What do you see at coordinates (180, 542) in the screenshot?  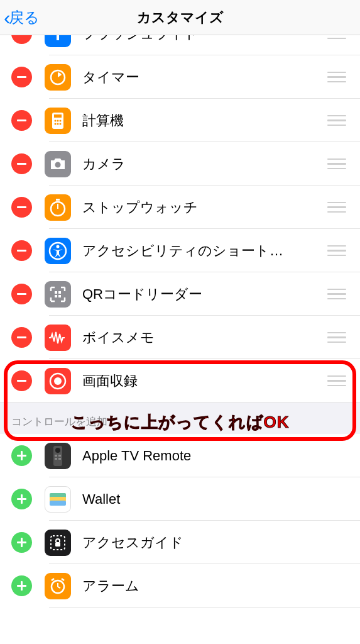 I see `list-item: アクセスガイド` at bounding box center [180, 542].